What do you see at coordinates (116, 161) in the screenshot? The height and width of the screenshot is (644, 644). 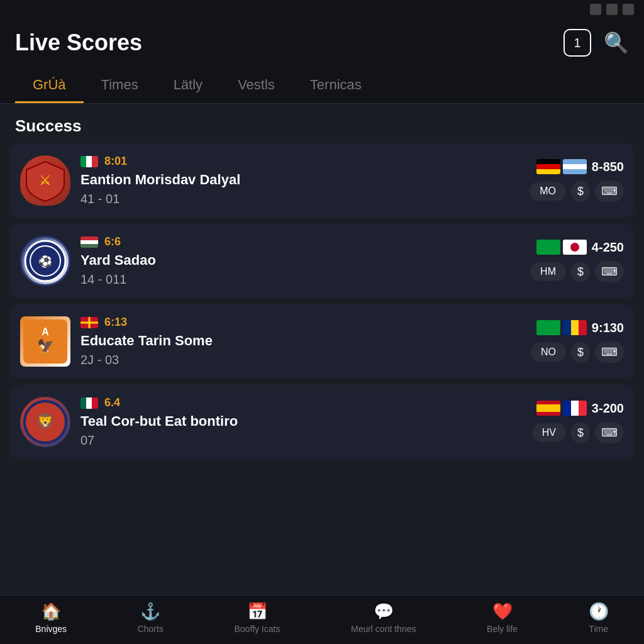 I see `match-time-1: 8:01` at bounding box center [116, 161].